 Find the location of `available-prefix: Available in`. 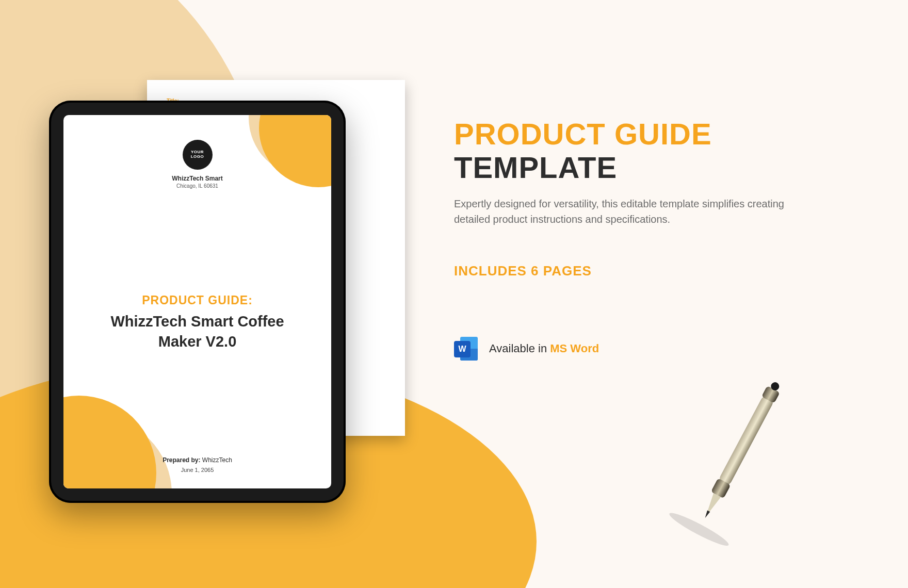

available-prefix: Available in is located at coordinates (520, 349).